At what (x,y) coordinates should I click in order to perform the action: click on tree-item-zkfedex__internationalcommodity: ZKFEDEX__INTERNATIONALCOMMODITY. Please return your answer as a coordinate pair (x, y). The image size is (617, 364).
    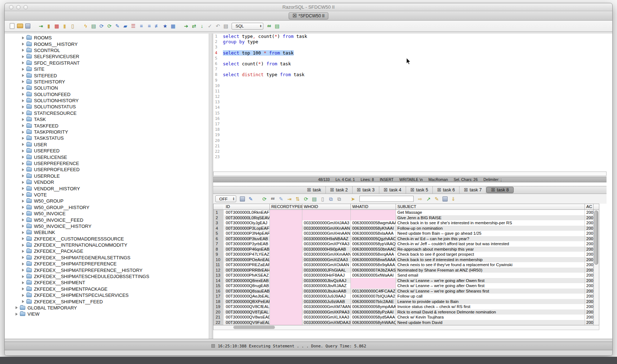
    Looking at the image, I should click on (107, 245).